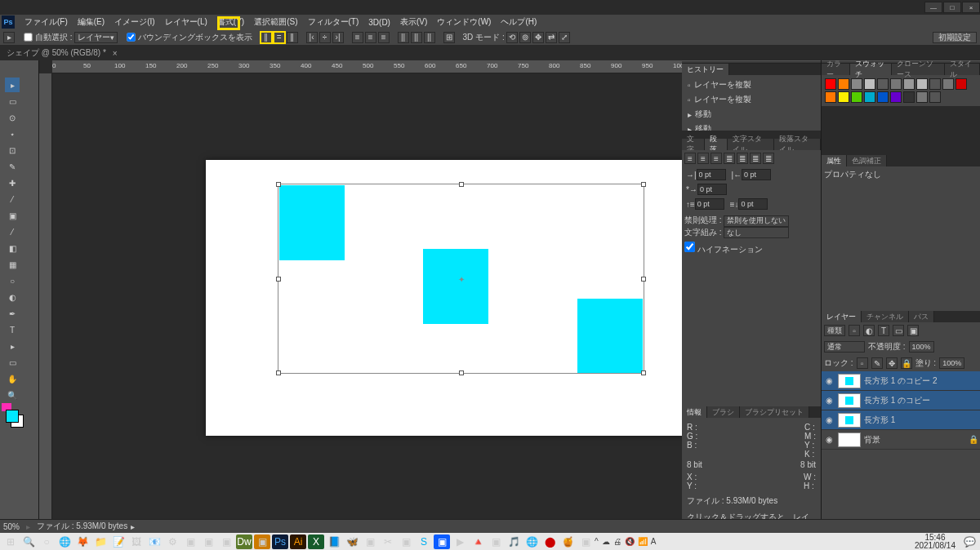 This screenshot has width=980, height=550. Describe the element at coordinates (971, 7) in the screenshot. I see `window-close-button: ×` at that location.